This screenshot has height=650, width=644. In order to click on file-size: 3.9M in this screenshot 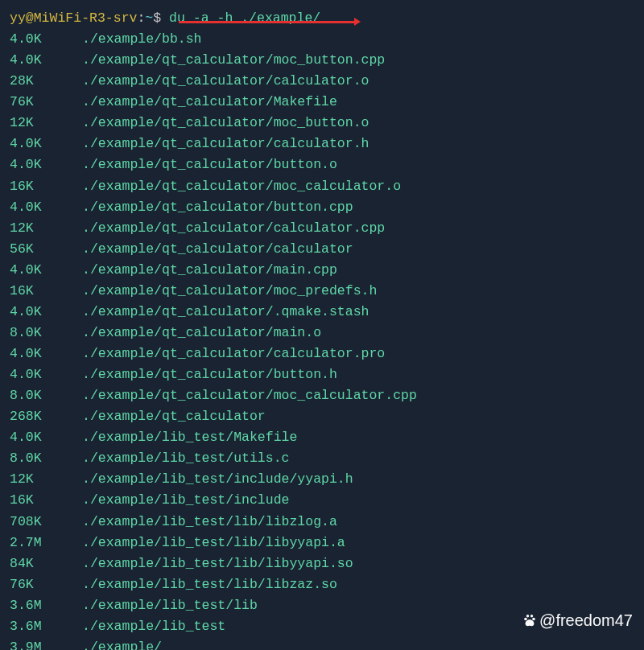, I will do `click(46, 644)`.